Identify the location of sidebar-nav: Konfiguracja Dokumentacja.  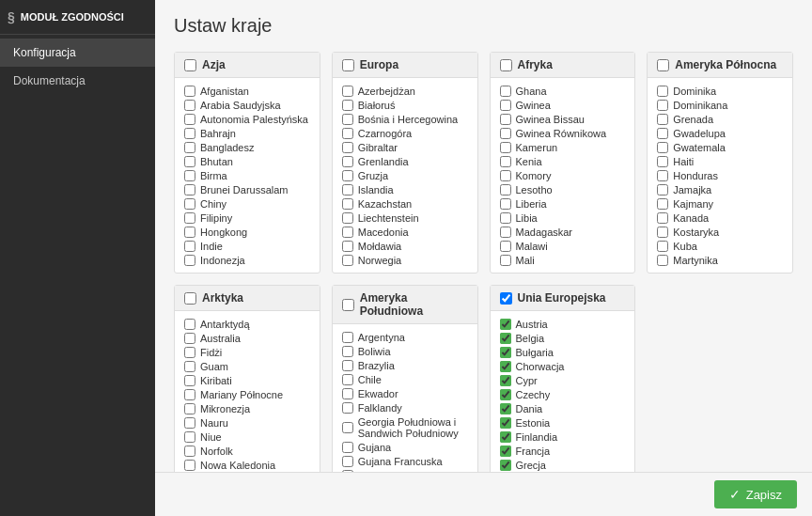
(77, 65).